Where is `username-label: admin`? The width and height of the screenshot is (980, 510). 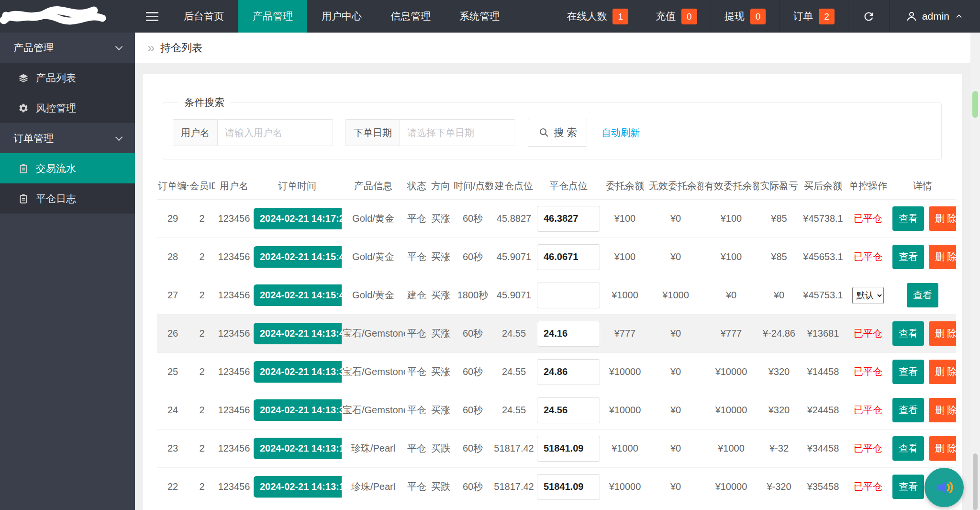
username-label: admin is located at coordinates (936, 16).